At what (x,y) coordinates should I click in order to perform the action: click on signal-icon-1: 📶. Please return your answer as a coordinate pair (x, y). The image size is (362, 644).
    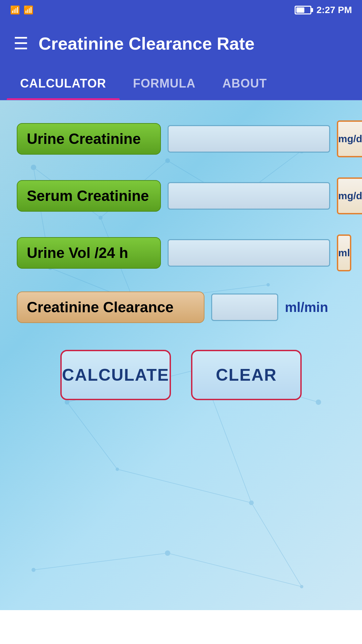
    Looking at the image, I should click on (15, 10).